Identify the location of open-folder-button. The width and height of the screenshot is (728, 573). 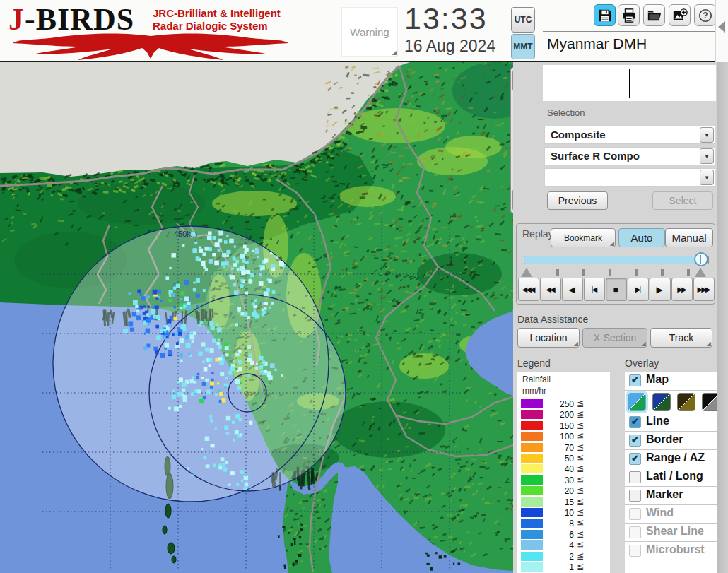
(654, 16).